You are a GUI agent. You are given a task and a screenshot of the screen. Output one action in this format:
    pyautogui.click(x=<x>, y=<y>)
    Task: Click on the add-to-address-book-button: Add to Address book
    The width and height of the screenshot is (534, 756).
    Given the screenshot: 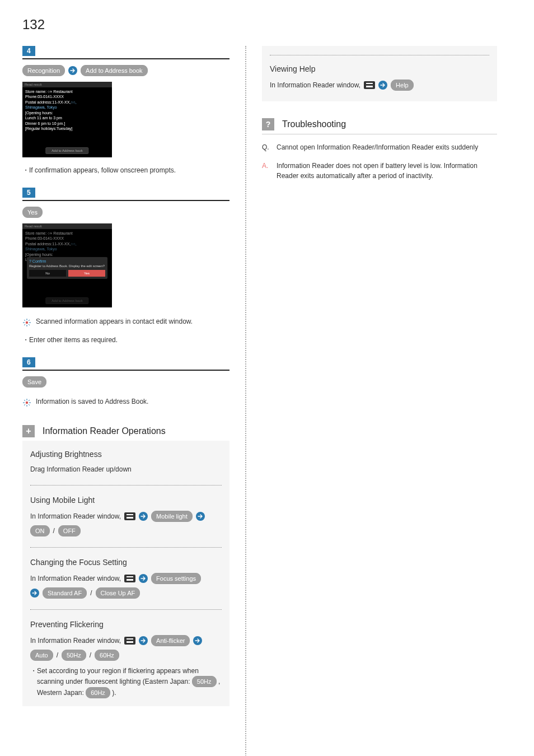 What is the action you would take?
    pyautogui.click(x=114, y=71)
    